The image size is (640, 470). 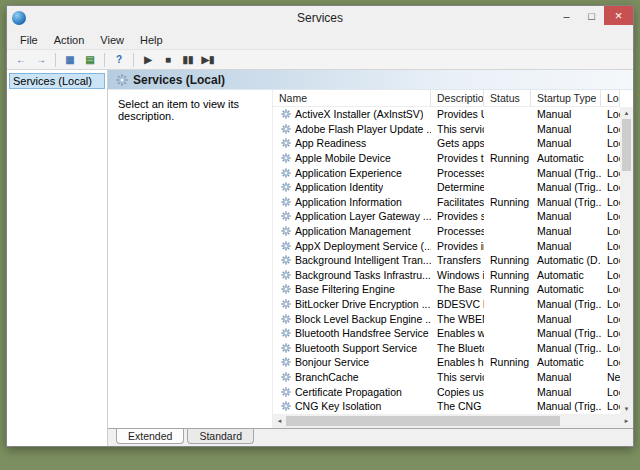 What do you see at coordinates (446, 172) in the screenshot?
I see `service-row: Application ExperienceProcesses a...Manu…` at bounding box center [446, 172].